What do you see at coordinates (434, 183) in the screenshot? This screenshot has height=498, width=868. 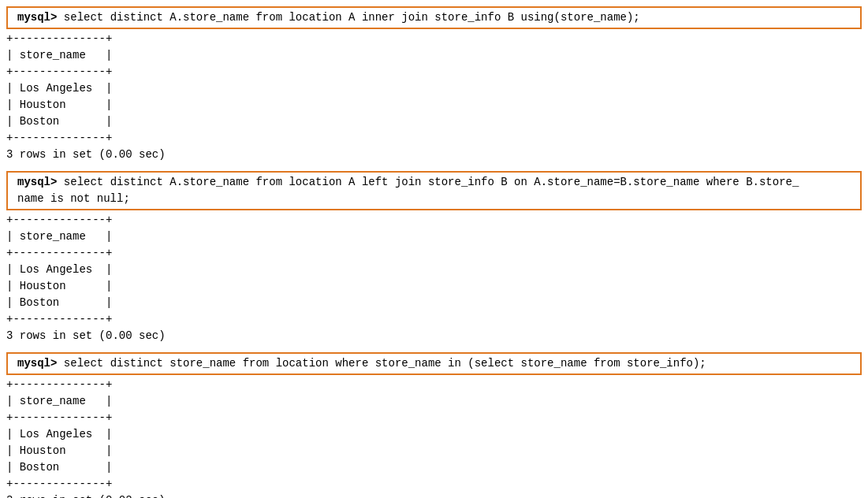 I see `query2-line-1: mysql> select distinct A.store_name from…` at bounding box center [434, 183].